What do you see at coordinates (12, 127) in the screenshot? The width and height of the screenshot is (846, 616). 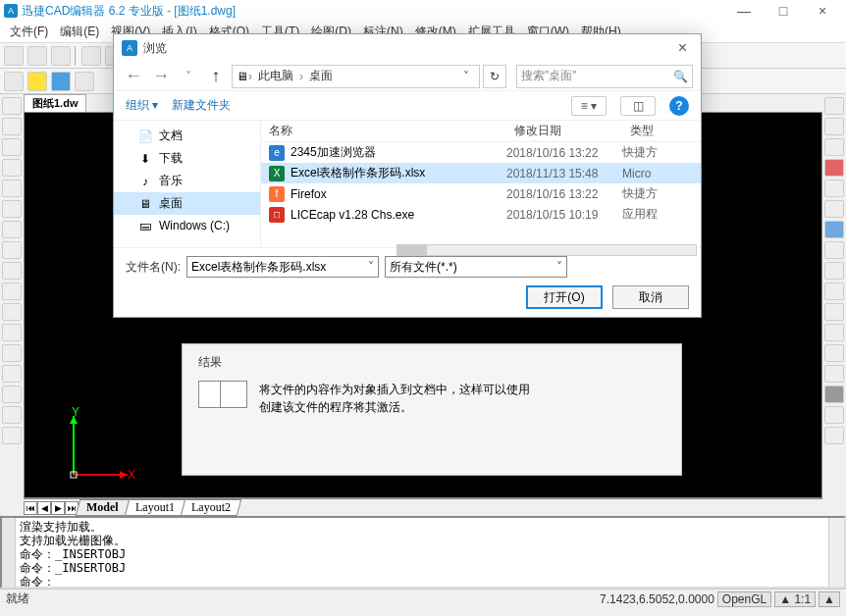 I see `tool-arc-icon` at bounding box center [12, 127].